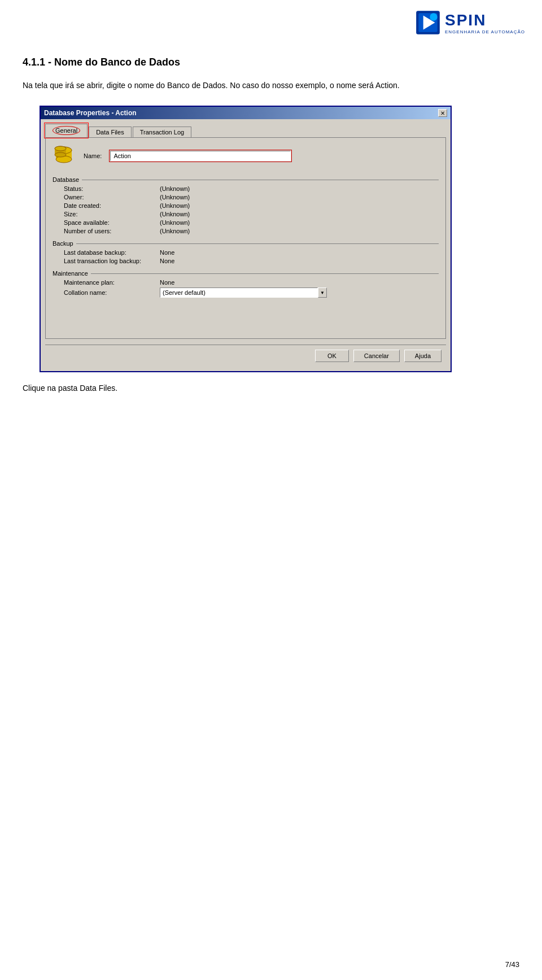 The height and width of the screenshot is (980, 542). I want to click on prop-users-val: (Unknown), so click(175, 231).